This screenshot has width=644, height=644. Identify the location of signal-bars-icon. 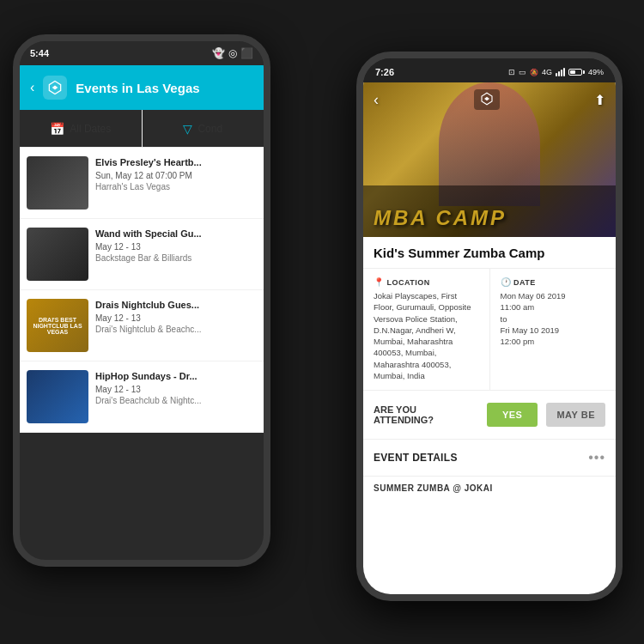
(560, 72).